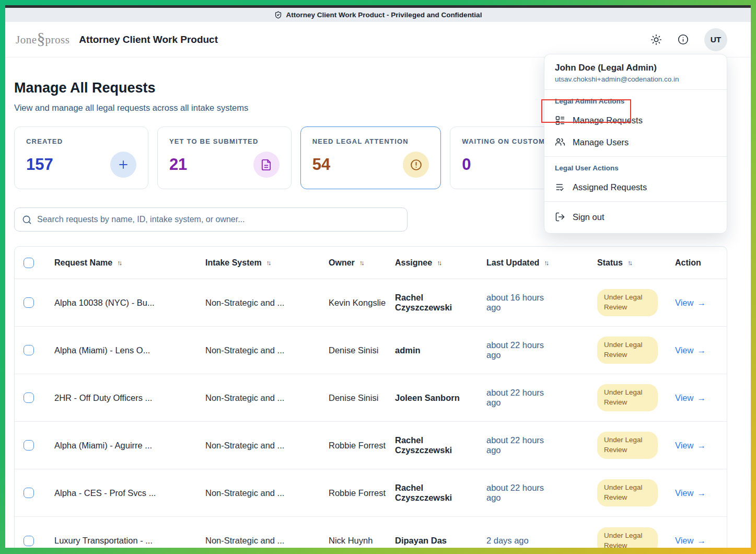  I want to click on assignee-cell: Joleen Sanborn, so click(441, 398).